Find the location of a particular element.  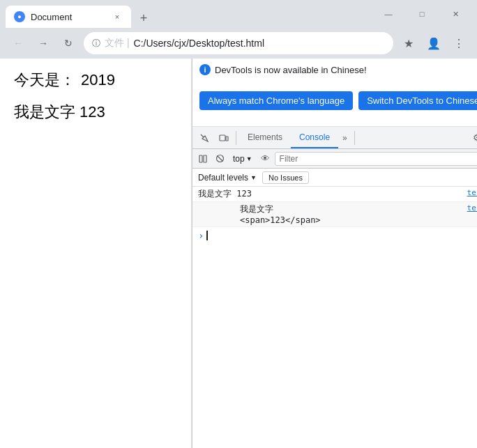

page-line-1: 今天是： 2019 is located at coordinates (96, 80).